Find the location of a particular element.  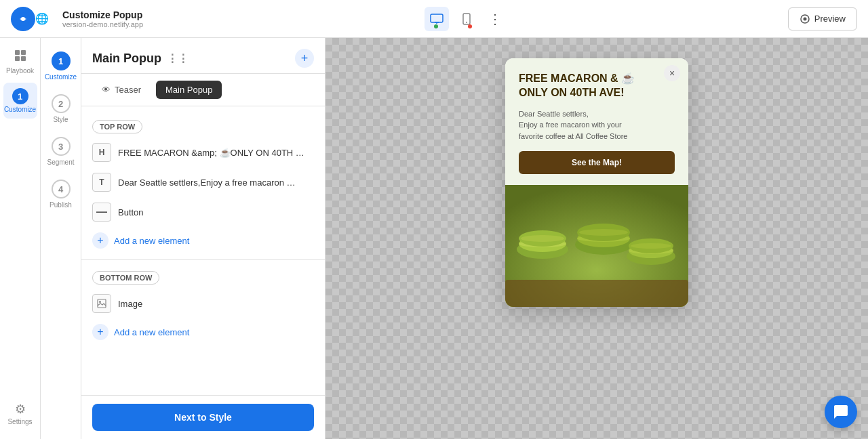

customize-number-icon: 1 is located at coordinates (20, 96).